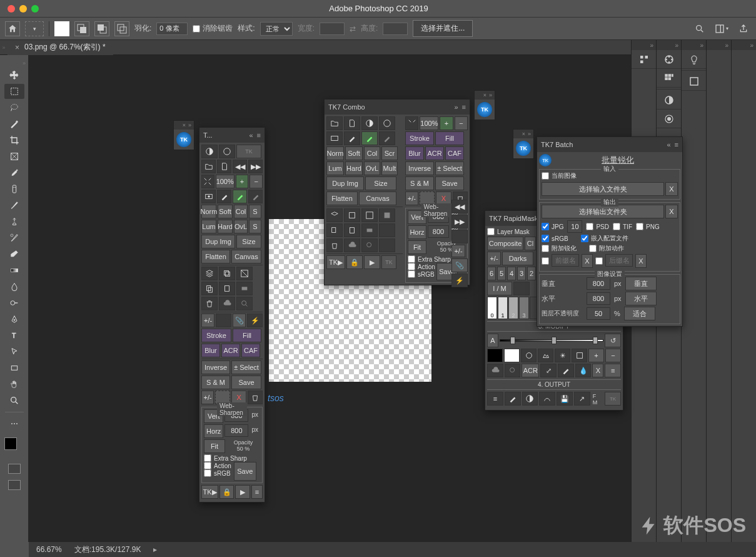 This screenshot has height=557, width=756. What do you see at coordinates (213, 29) in the screenshot?
I see `antialias-checkbox: 消除锯齿` at bounding box center [213, 29].